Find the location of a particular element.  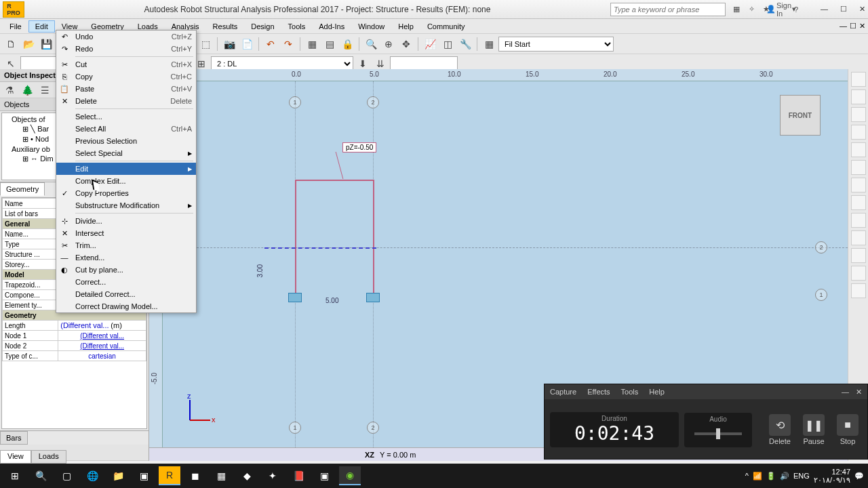

search-input is located at coordinates (668, 9).